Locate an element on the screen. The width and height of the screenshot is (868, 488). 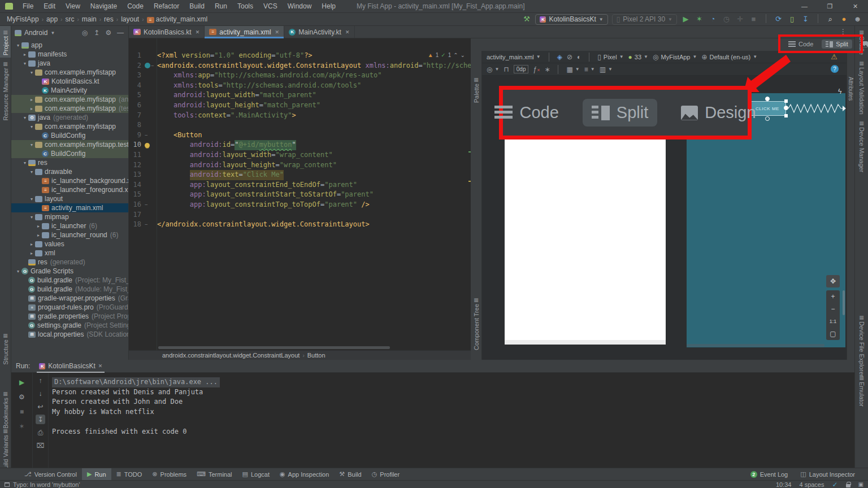
tree-item: ▾⚙java(generated) is located at coordinates (70, 117).